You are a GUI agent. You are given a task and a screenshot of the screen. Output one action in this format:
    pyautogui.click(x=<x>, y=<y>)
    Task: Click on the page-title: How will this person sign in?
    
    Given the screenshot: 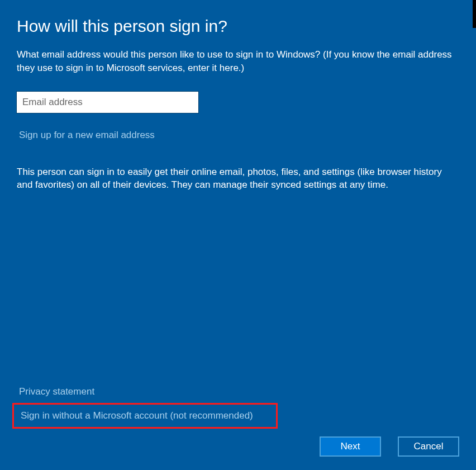 What is the action you would take?
    pyautogui.click(x=238, y=26)
    